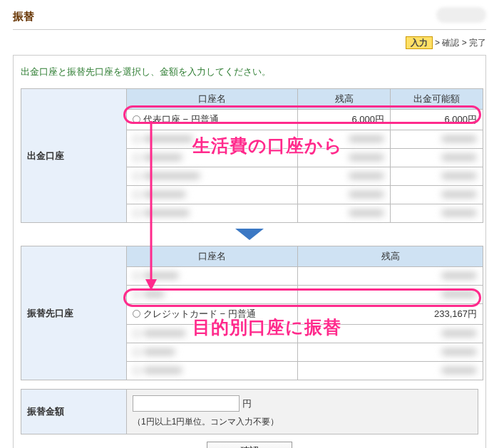  Describe the element at coordinates (250, 43) in the screenshot. I see `step-indicator: 入力 > 確認 > 完了` at that location.